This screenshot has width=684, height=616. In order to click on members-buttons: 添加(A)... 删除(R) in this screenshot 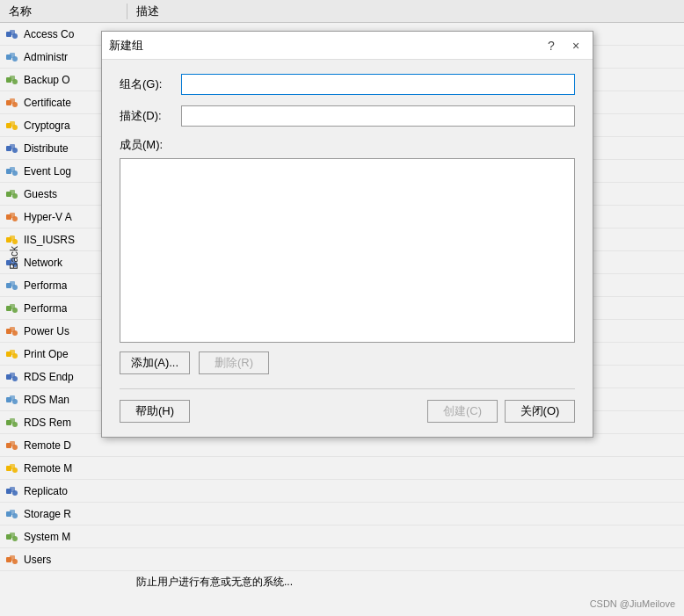, I will do `click(347, 363)`.